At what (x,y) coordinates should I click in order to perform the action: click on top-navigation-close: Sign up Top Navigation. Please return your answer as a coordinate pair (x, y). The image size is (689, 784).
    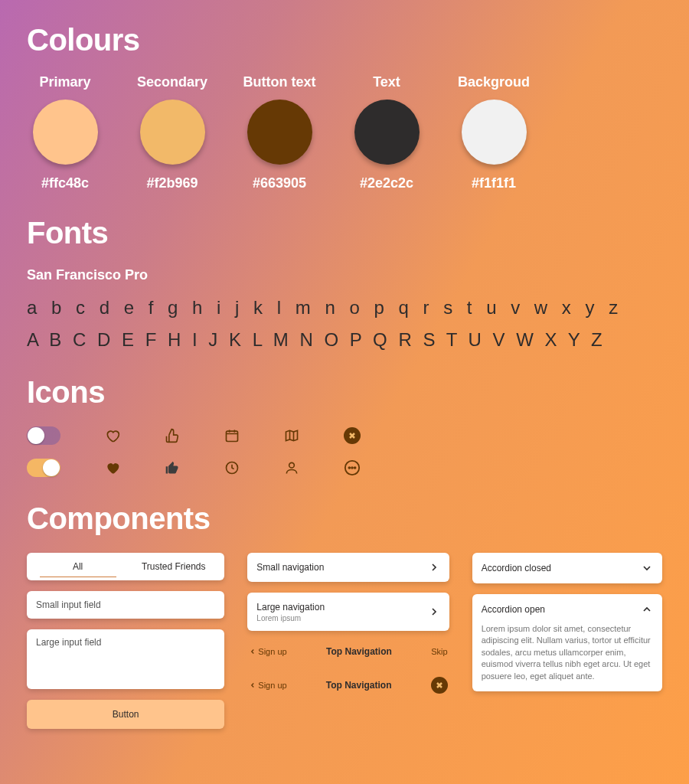
    Looking at the image, I should click on (348, 685).